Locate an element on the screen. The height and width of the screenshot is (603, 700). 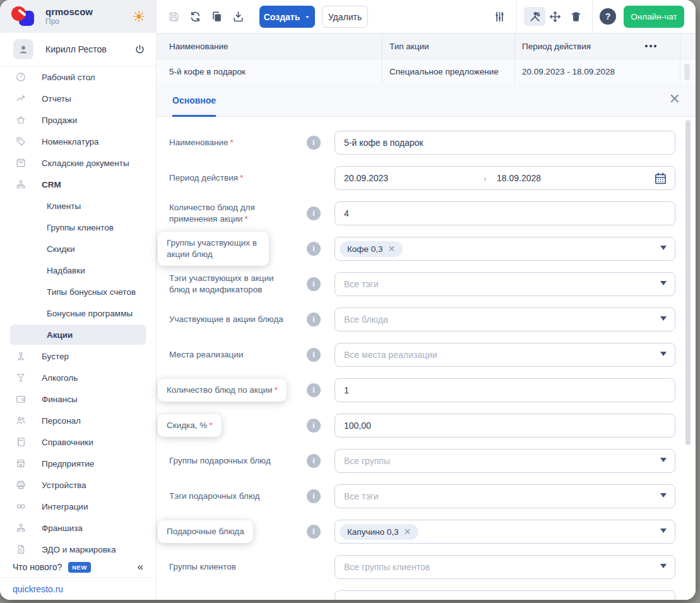
sidebar-item-16: Персонал is located at coordinates (78, 421).